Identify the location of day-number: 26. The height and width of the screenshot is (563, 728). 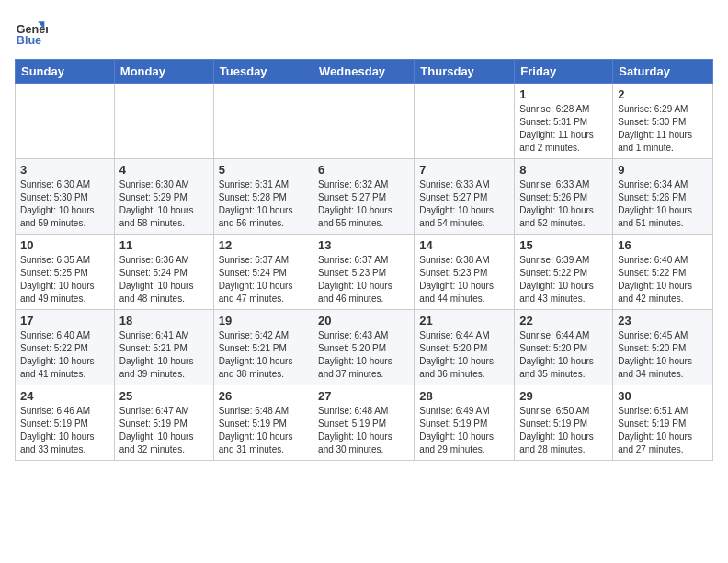
(263, 396).